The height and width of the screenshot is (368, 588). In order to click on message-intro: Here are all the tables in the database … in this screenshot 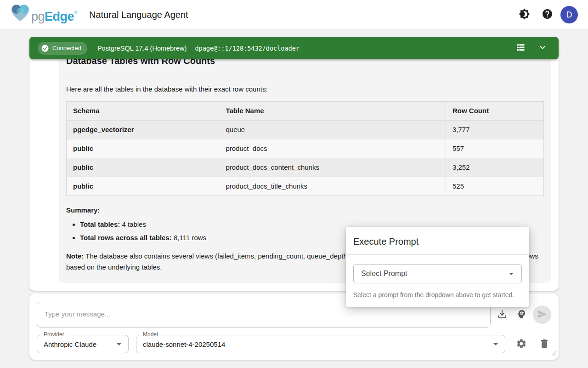, I will do `click(305, 89)`.